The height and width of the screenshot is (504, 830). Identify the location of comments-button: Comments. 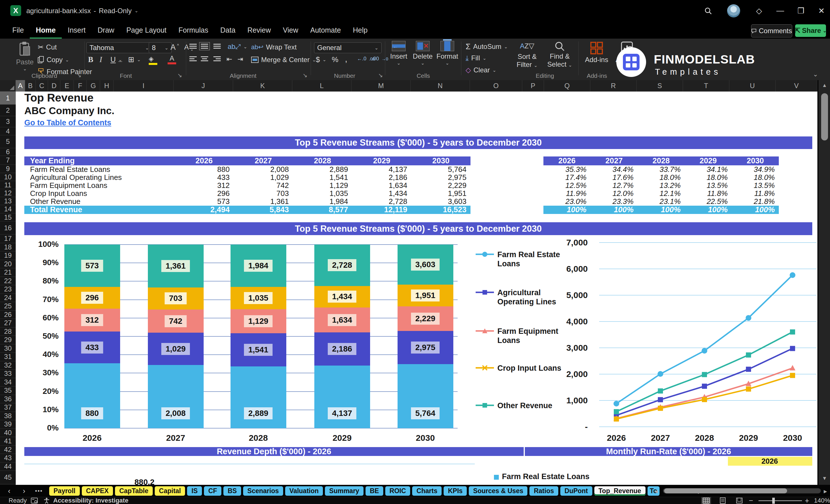
(772, 31).